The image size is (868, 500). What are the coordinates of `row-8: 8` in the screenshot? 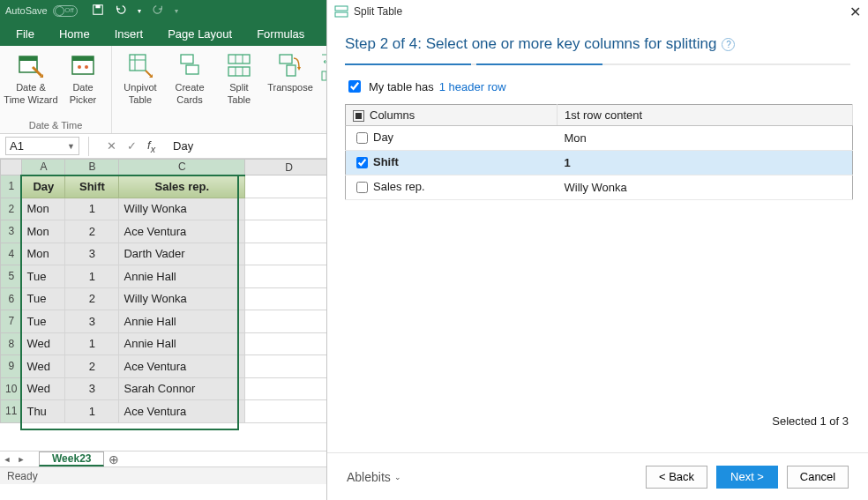 It's located at (11, 344).